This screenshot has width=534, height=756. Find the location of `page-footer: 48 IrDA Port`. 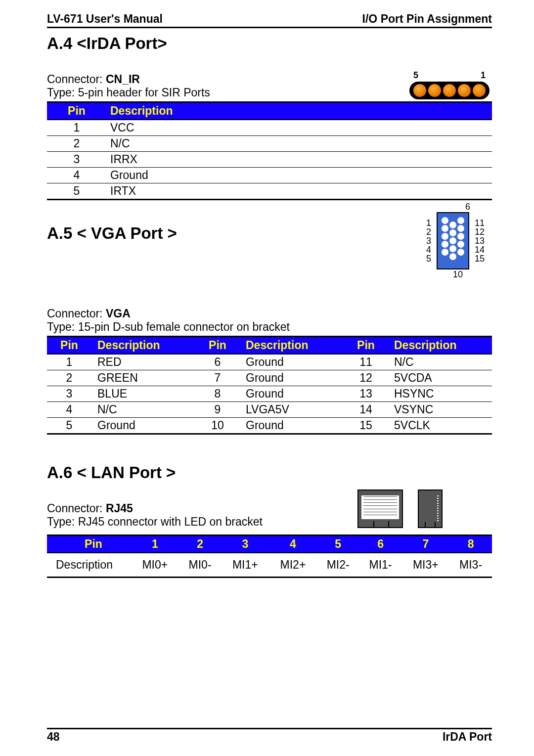

page-footer: 48 IrDA Port is located at coordinates (269, 736).